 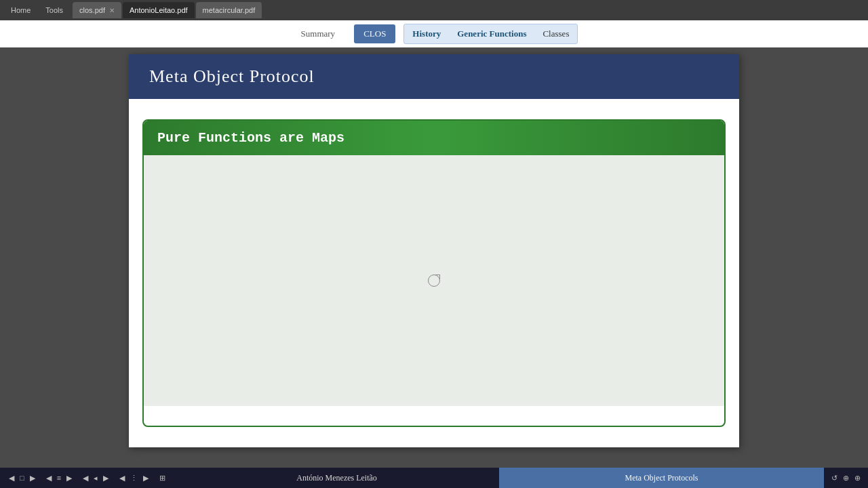 What do you see at coordinates (159, 10) in the screenshot?
I see `tab-antonio-label: AntonioLeitao.pdf` at bounding box center [159, 10].